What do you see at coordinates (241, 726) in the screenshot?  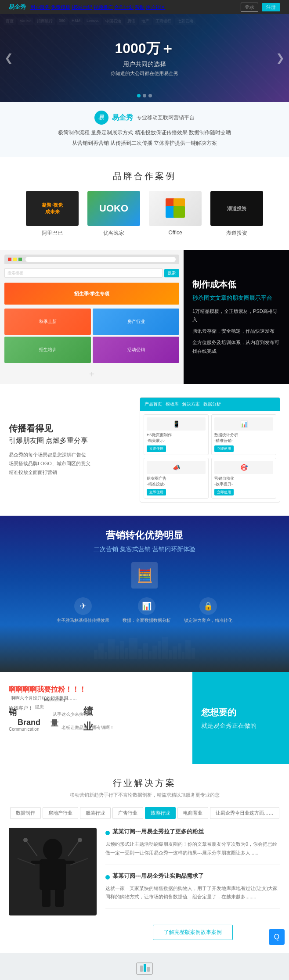 I see `want-right-subtitle: 就是易企秀正在做的` at bounding box center [241, 726].